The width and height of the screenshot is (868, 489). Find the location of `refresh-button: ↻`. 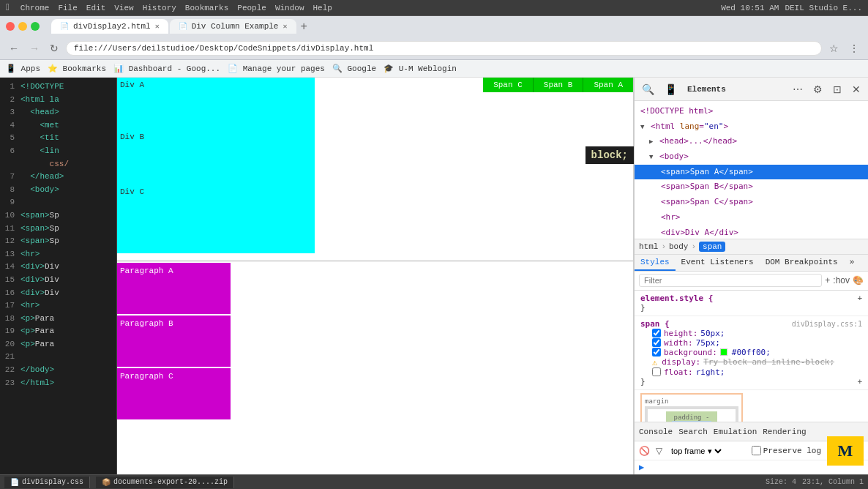

refresh-button: ↻ is located at coordinates (54, 48).